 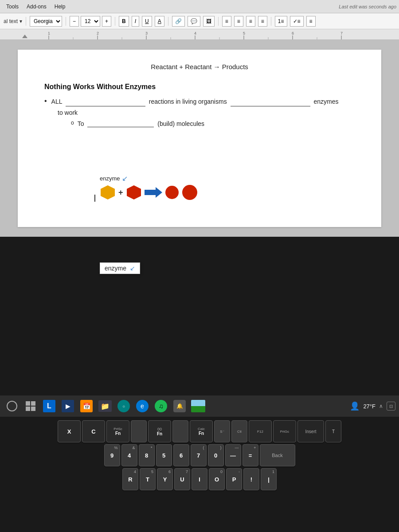 What do you see at coordinates (69, 431) in the screenshot?
I see `key-x: X` at bounding box center [69, 431].